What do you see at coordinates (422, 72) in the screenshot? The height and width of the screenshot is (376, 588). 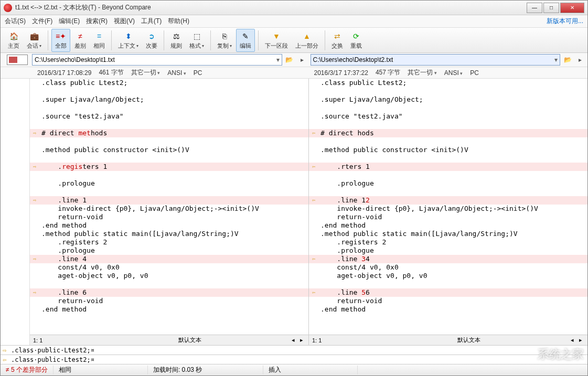 I see `right-other-dropdown: 其它一切` at bounding box center [422, 72].